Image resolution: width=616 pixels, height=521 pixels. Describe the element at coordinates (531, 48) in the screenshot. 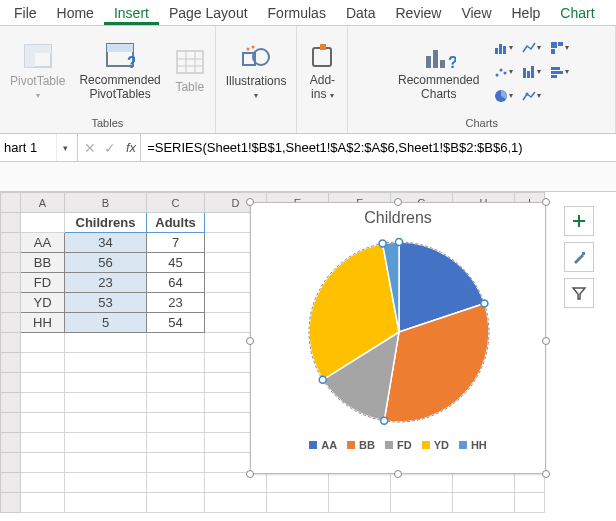

I see `line-chart-button: ▾` at that location.